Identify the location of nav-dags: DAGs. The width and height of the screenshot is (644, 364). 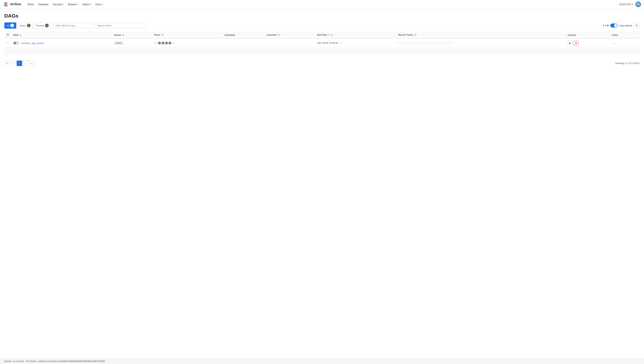
(30, 4).